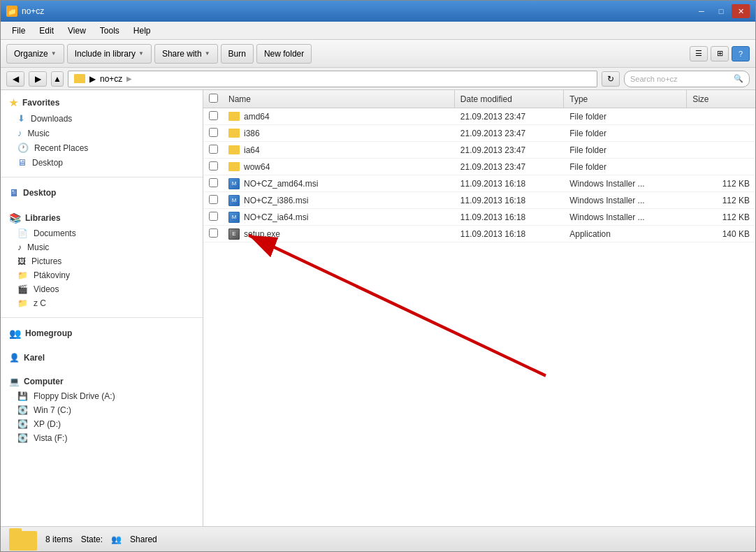  Describe the element at coordinates (479, 117) in the screenshot. I see `table-row: amd64 21.09.2013 23:47 File folder` at that location.